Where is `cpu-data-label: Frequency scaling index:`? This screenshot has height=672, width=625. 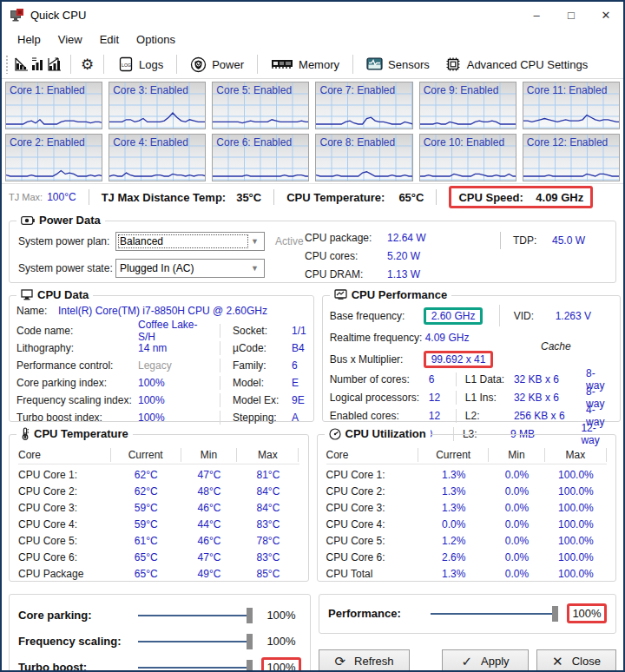 cpu-data-label: Frequency scaling index: is located at coordinates (77, 400).